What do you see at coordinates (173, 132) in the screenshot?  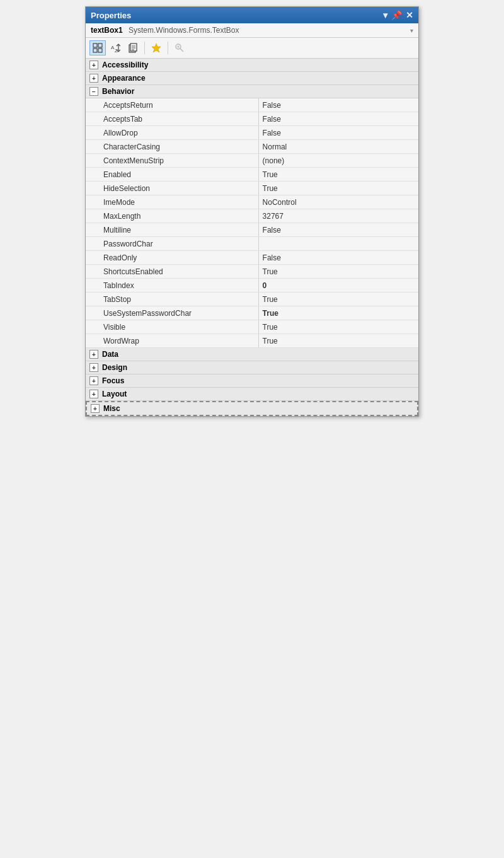 I see `prop-name: AllowDrop` at bounding box center [173, 132].